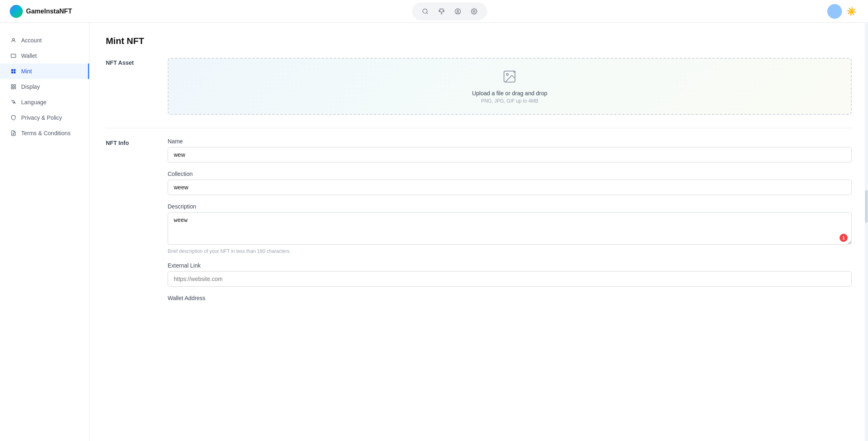 This screenshot has height=441, width=868. What do you see at coordinates (509, 298) in the screenshot?
I see `wallet-address-label: Wallet Address` at bounding box center [509, 298].